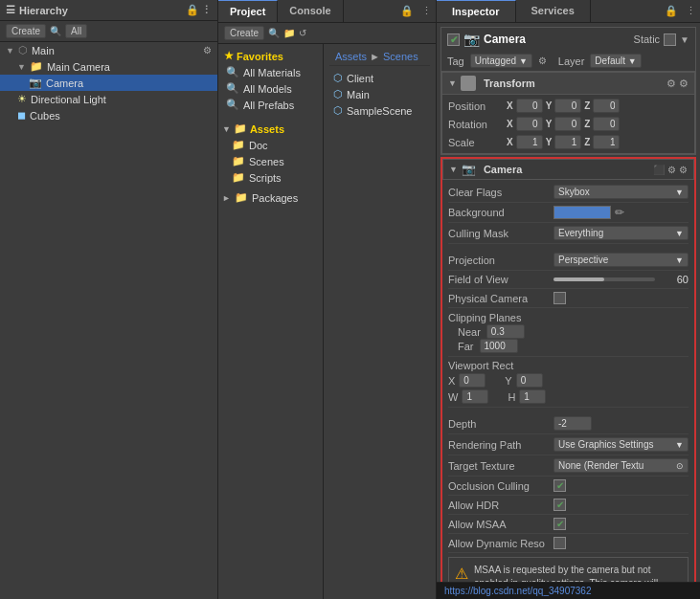  I want to click on culling-mask-dropdown: Everything ▼, so click(621, 233).